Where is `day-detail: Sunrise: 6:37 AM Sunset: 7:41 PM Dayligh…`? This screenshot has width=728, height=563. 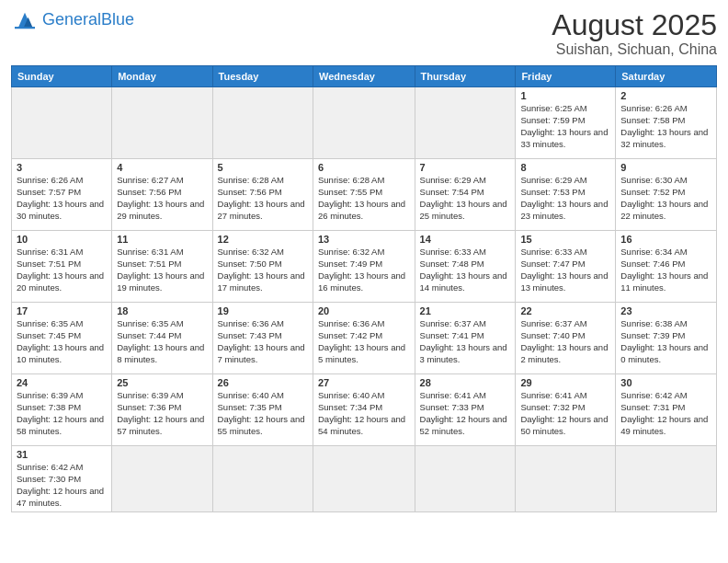
day-detail: Sunrise: 6:37 AM Sunset: 7:41 PM Dayligh… is located at coordinates (465, 342).